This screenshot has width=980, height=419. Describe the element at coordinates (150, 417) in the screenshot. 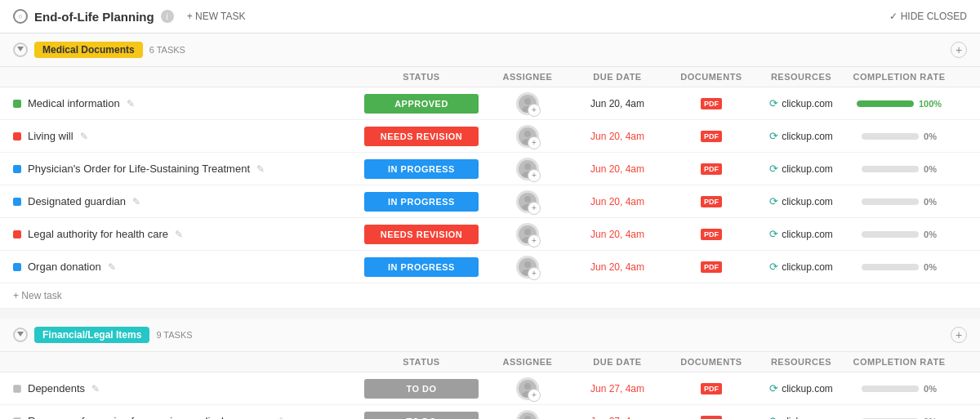

I see `task-name: Resources for paying for ongoing medical…` at that location.